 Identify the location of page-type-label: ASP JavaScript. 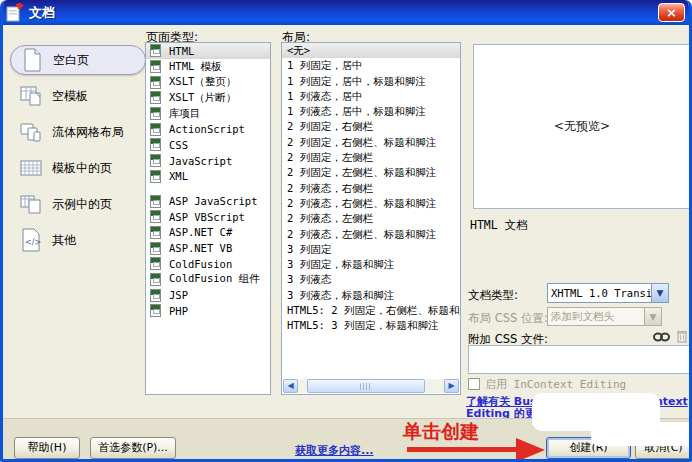
(214, 201).